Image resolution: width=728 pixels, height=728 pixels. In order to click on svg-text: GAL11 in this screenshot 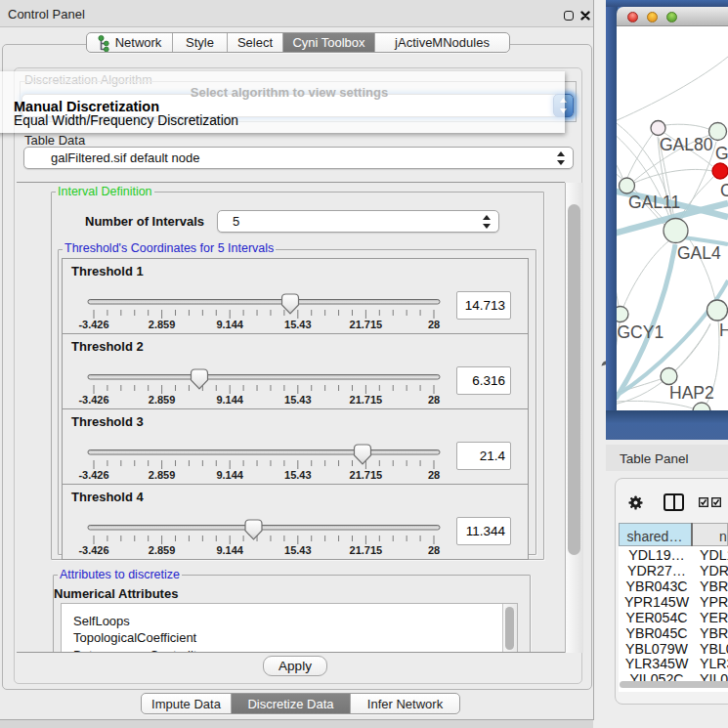, I will do `click(655, 202)`.